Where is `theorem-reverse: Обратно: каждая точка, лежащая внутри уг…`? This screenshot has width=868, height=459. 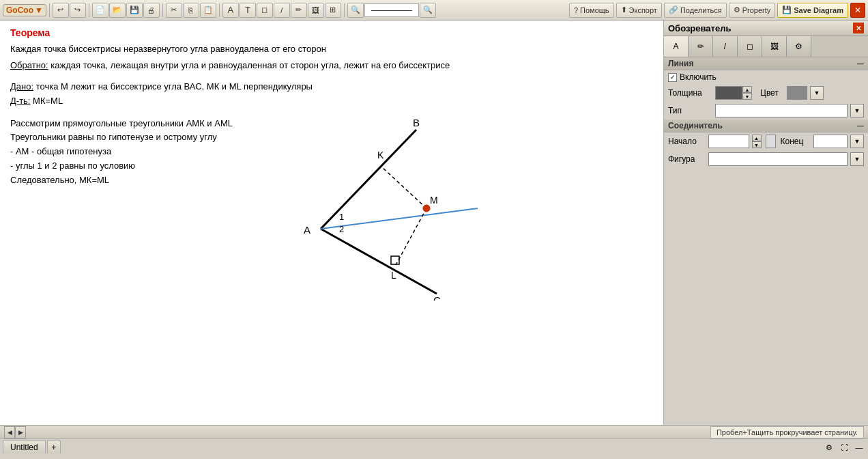 theorem-reverse: Обратно: каждая точка, лежащая внутри уг… is located at coordinates (332, 66).